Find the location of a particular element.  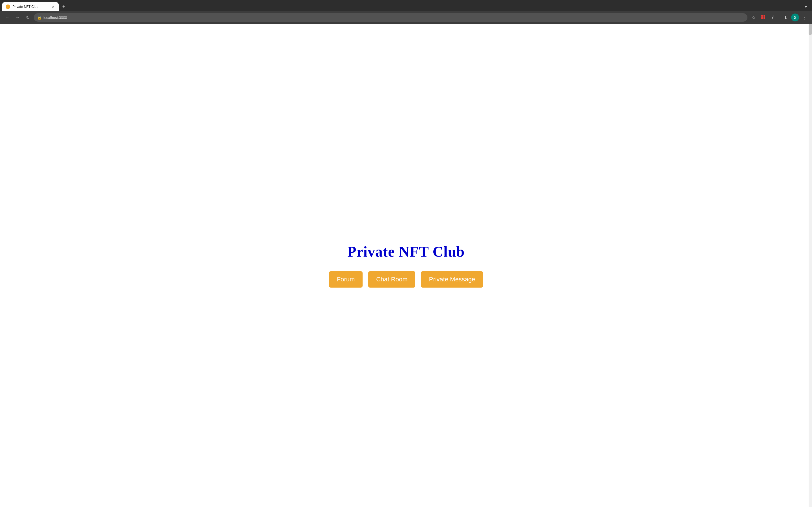

tab-dropdown-button: ▾ is located at coordinates (806, 7).